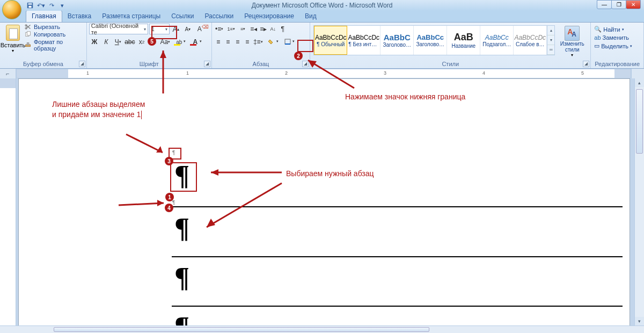 This screenshot has height=333, width=644. Describe the element at coordinates (604, 4) in the screenshot. I see `minimize-button: —` at that location.